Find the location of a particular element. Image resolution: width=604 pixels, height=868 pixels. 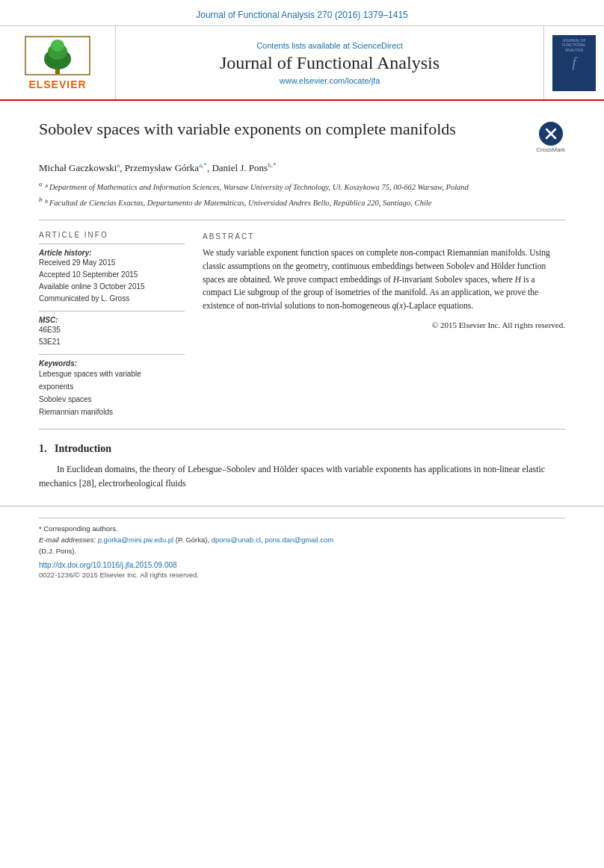

footer-area: * Corresponding authors. E-mail addresse… is located at coordinates (302, 547).